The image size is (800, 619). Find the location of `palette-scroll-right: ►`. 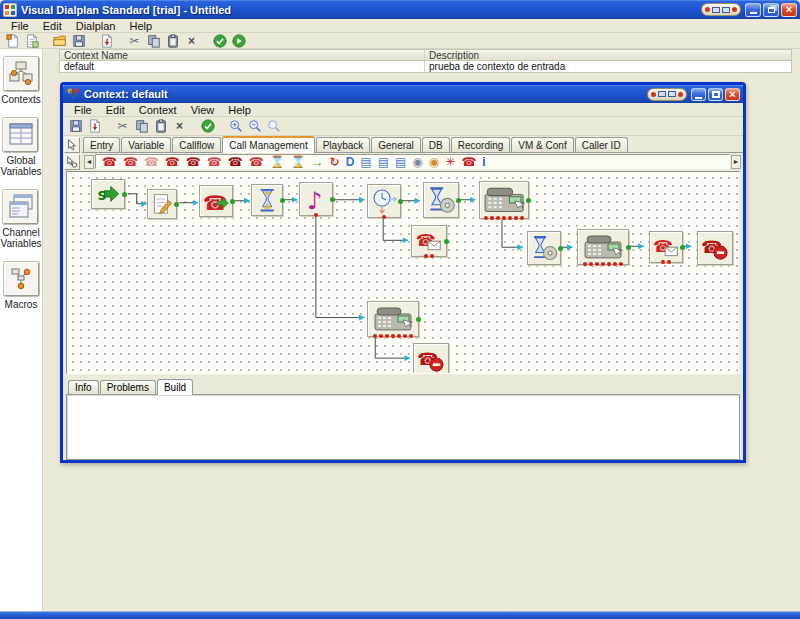

palette-scroll-right: ► is located at coordinates (736, 162).